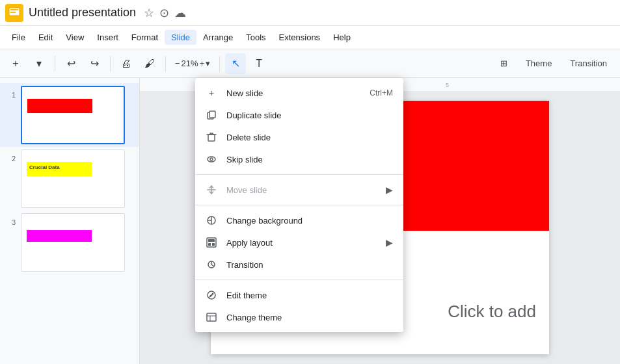 This screenshot has width=620, height=364. What do you see at coordinates (299, 295) in the screenshot?
I see `menu-edit-theme: Edit theme` at bounding box center [299, 295].